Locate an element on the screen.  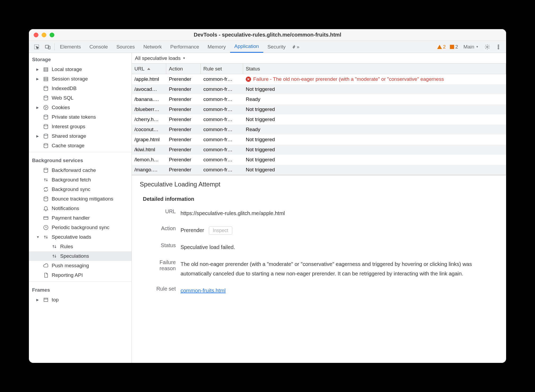
minimize-window-button is located at coordinates (44, 35).